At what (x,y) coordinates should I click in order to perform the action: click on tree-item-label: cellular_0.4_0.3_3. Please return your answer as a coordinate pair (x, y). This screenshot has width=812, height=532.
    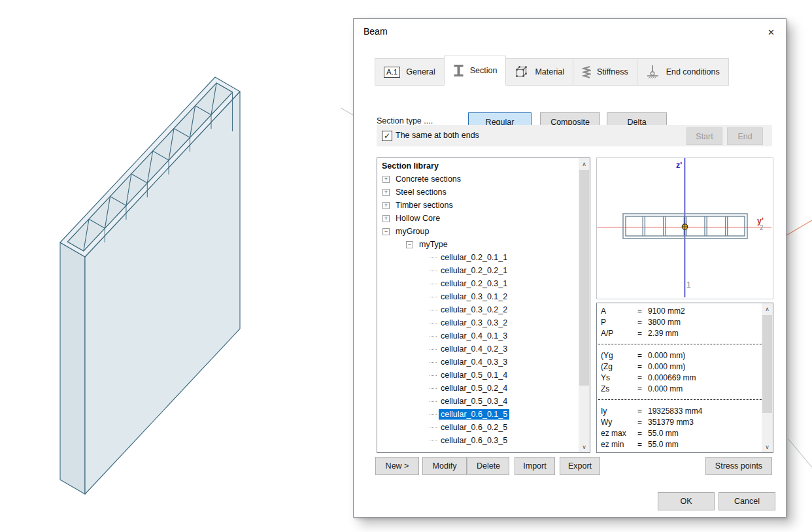
    Looking at the image, I should click on (474, 362).